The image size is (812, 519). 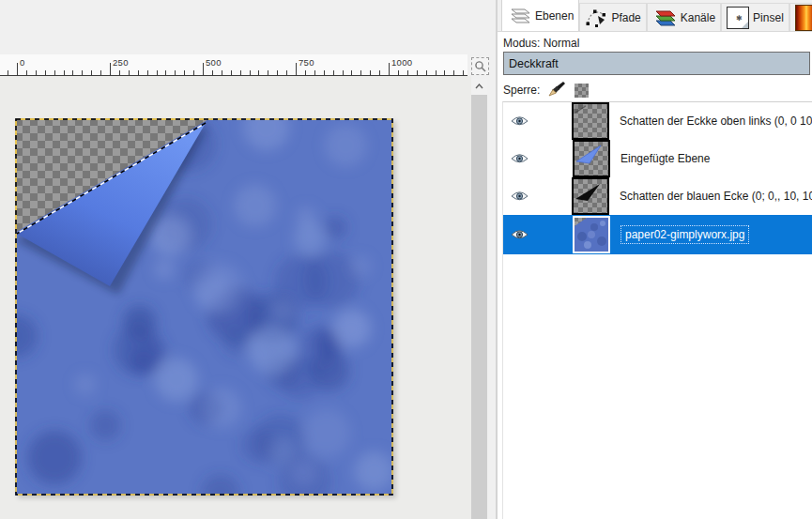 I want to click on lock-paint-icon, so click(x=558, y=90).